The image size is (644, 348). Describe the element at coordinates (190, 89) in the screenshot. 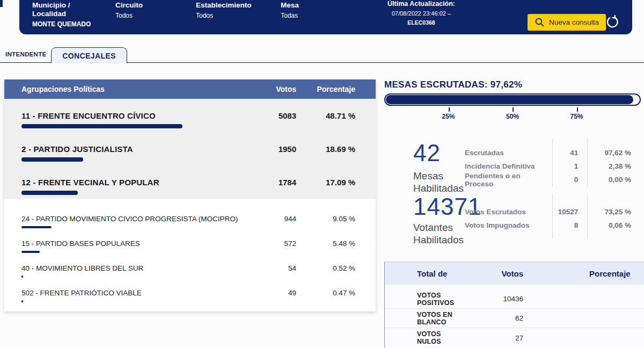

I see `results-table-header: Agrupaciones Políticas Votos Porcentaje` at that location.